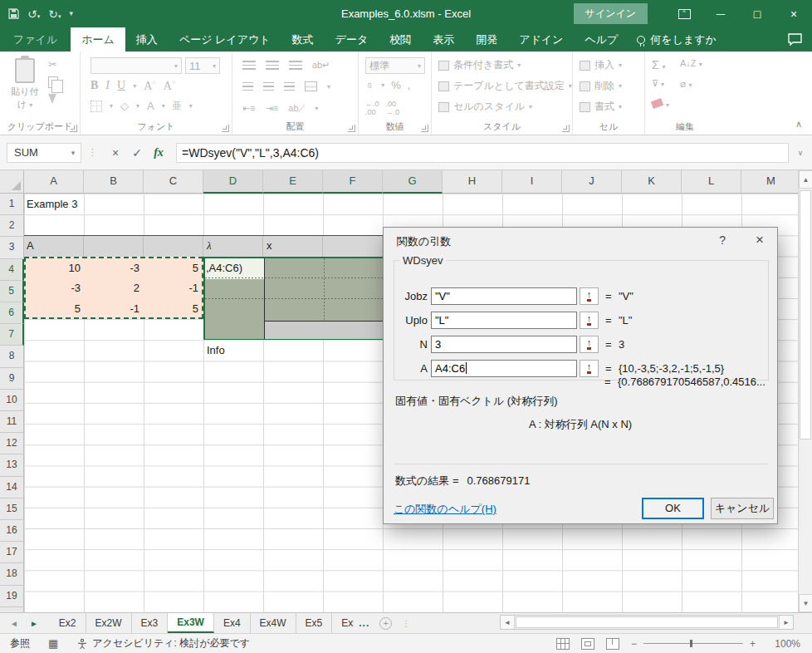  What do you see at coordinates (12, 552) in the screenshot?
I see `row-header: 17` at bounding box center [12, 552].